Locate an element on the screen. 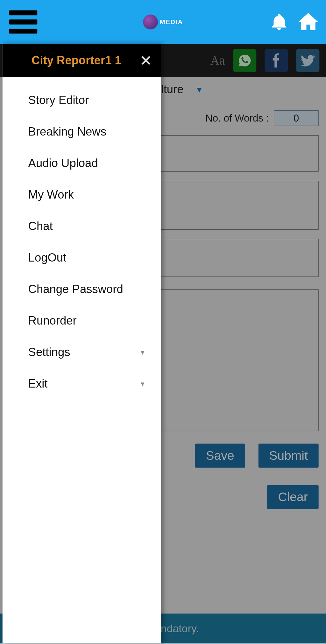 The width and height of the screenshot is (326, 644). drawer-item-label: Story Editor is located at coordinates (59, 100).